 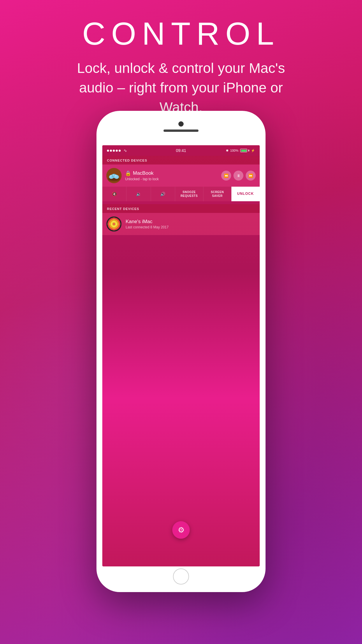 What do you see at coordinates (249, 150) in the screenshot?
I see `battery-nub` at bounding box center [249, 150].